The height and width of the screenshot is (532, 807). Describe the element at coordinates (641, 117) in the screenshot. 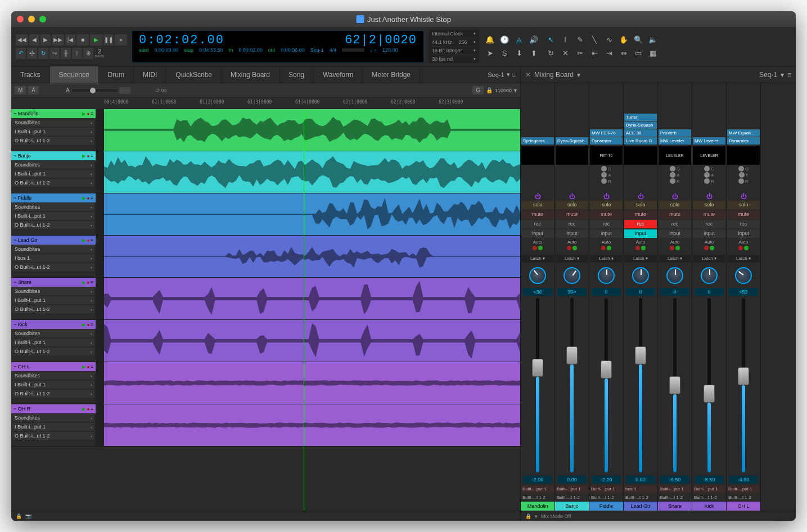

I see `insert-slot: Tuner` at that location.